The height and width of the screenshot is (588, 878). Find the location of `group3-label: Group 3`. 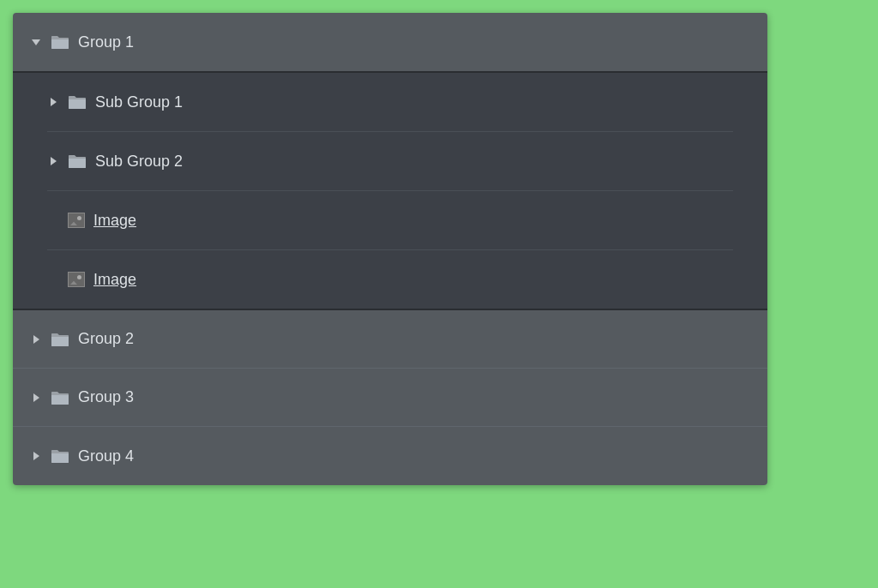

group3-label: Group 3 is located at coordinates (106, 398).